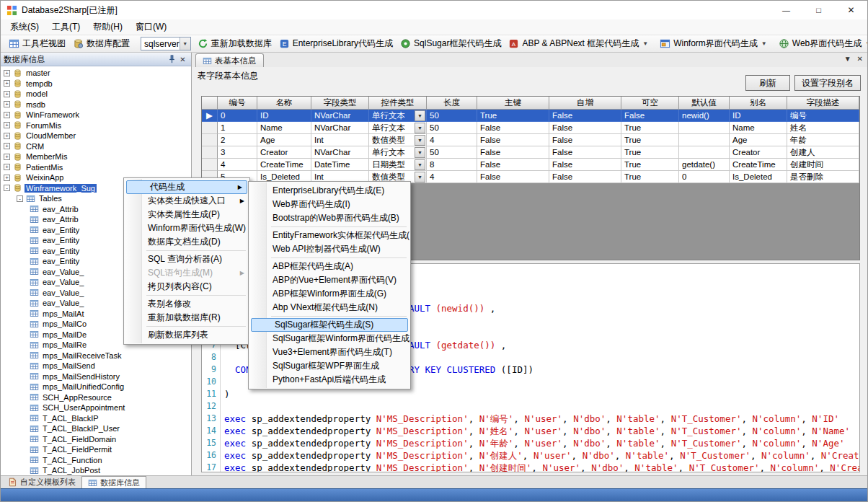  What do you see at coordinates (704, 115) in the screenshot?
I see `grid-cell: newid()` at bounding box center [704, 115].